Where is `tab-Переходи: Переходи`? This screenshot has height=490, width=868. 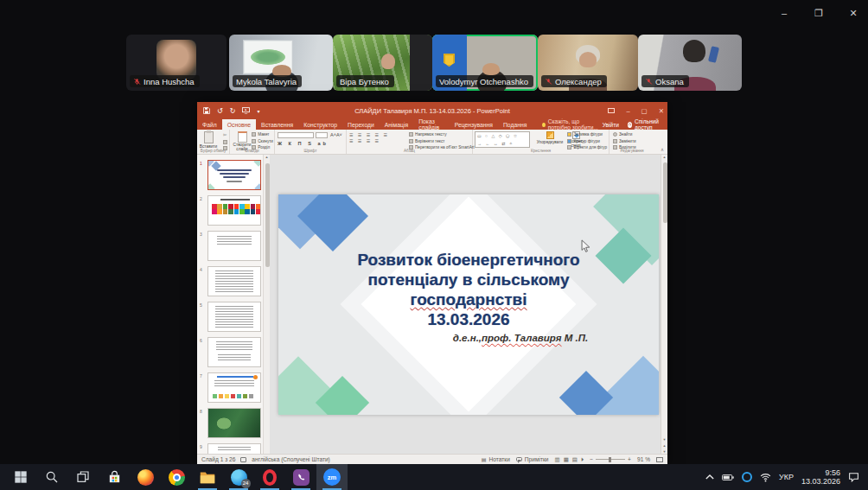 tab-Переходи: Переходи is located at coordinates (361, 124).